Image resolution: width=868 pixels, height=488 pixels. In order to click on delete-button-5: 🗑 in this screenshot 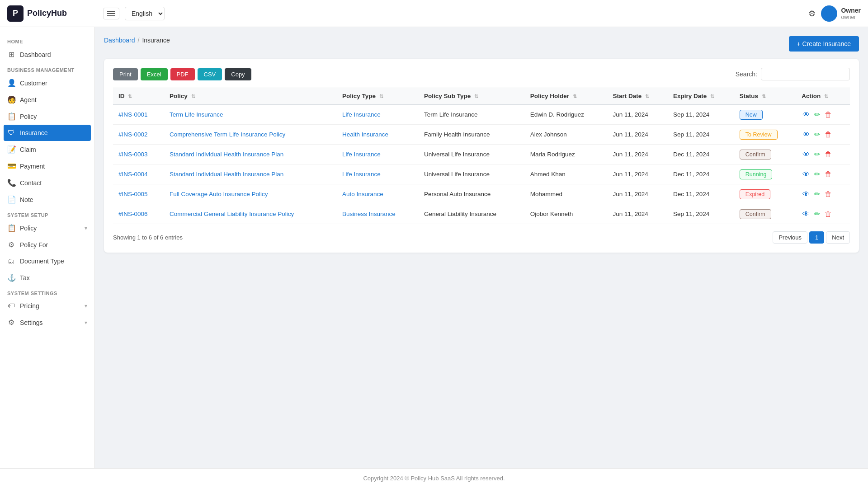, I will do `click(828, 214)`.